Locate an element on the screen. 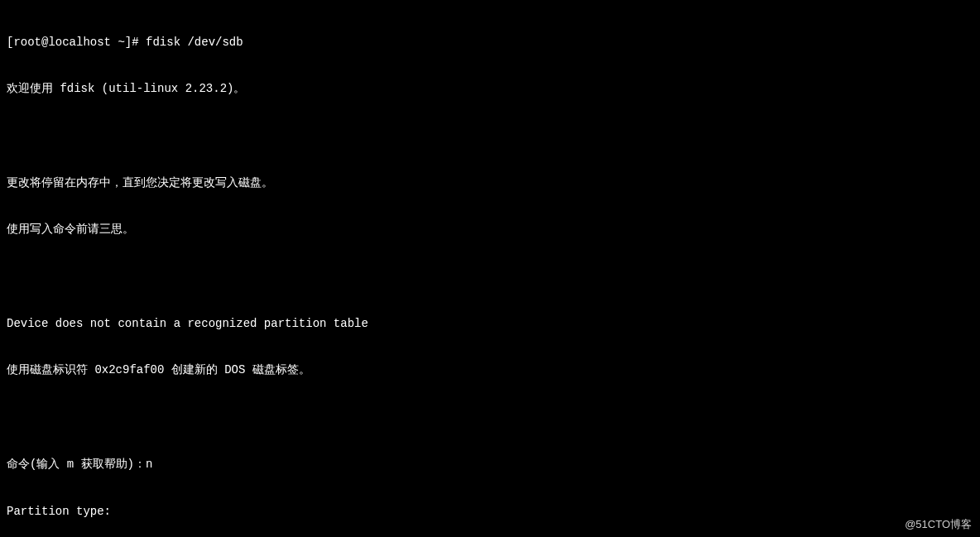 The image size is (980, 537). terminal-line: 使用磁盘标识符 0x2c9faf00 创建新的 DOS 磁盘标签。 is located at coordinates (490, 371).